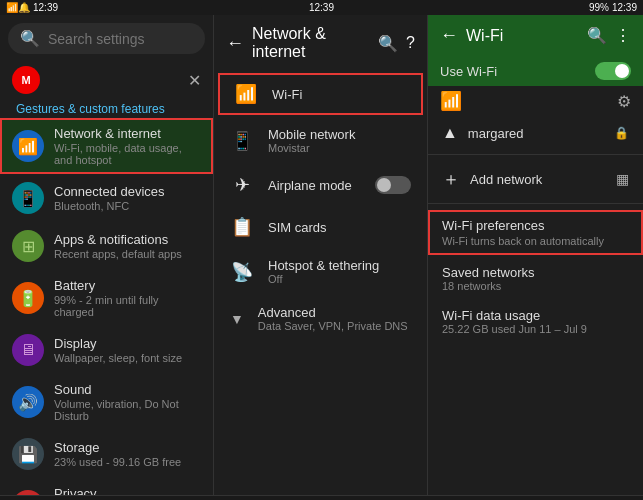  I want to click on hotspot-subtitle: Off, so click(340, 279).